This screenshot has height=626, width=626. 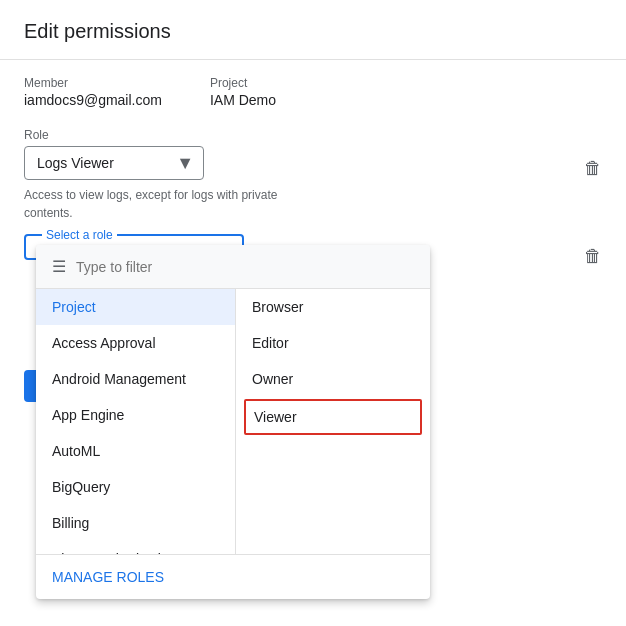 What do you see at coordinates (136, 523) in the screenshot?
I see `category-item-billing: Billing` at bounding box center [136, 523].